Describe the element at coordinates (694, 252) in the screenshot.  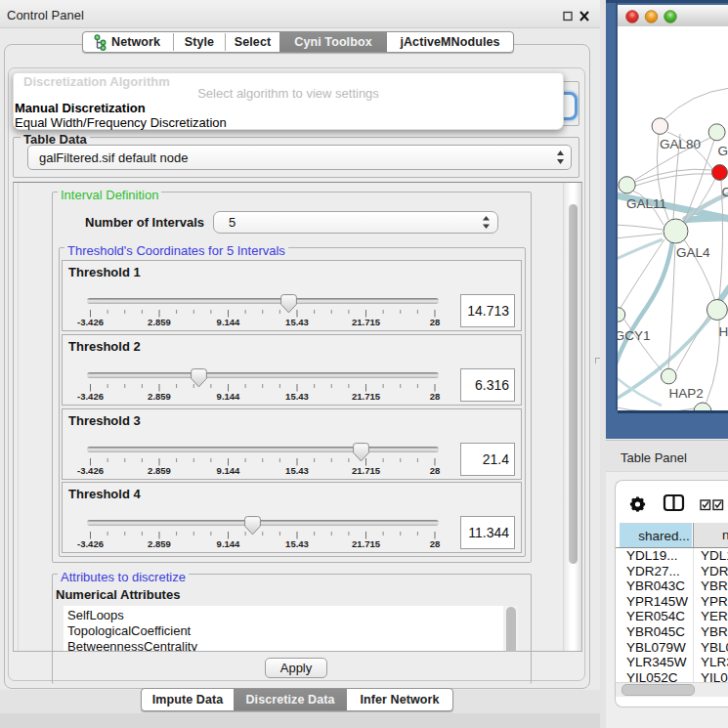
I see `svg-text: GAL4` at that location.